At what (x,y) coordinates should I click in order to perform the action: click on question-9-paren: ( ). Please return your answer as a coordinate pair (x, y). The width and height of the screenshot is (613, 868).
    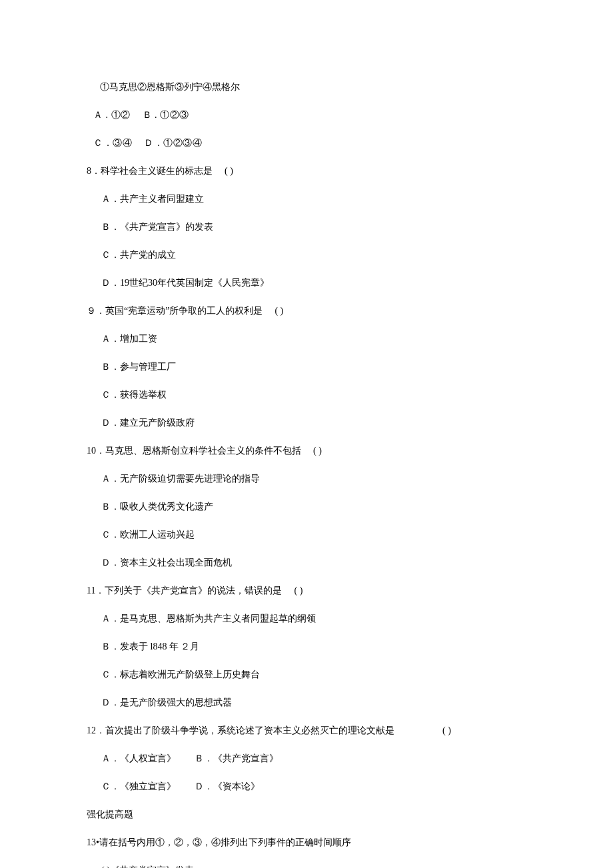
    Looking at the image, I should click on (279, 310).